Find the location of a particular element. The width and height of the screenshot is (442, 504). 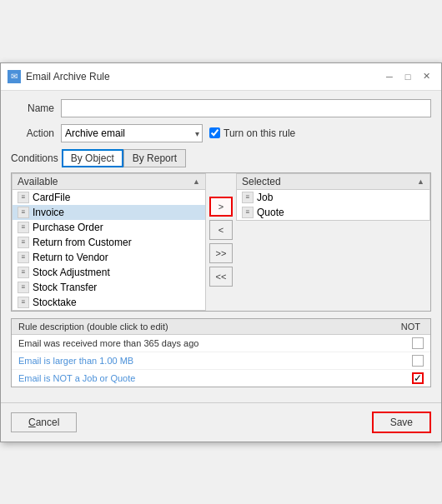

maximize-button: □ is located at coordinates (408, 77).